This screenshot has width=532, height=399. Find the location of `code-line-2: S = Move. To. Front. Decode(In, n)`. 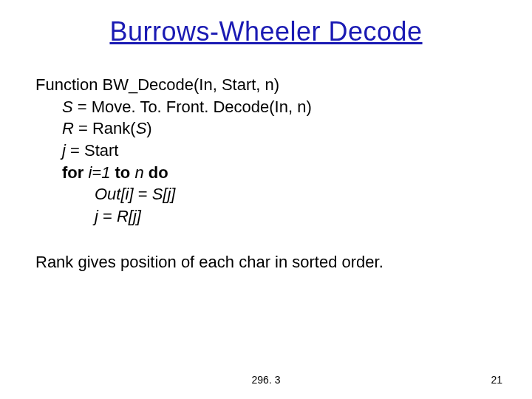

code-line-2: S = Move. To. Front. Decode(In, n) is located at coordinates (266, 107).